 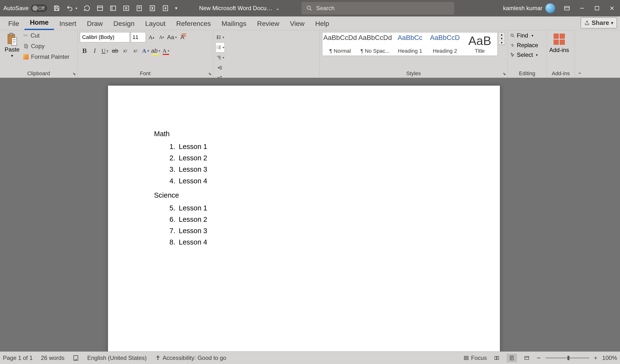 What do you see at coordinates (39, 8) in the screenshot?
I see `autosave-switch: Off` at bounding box center [39, 8].